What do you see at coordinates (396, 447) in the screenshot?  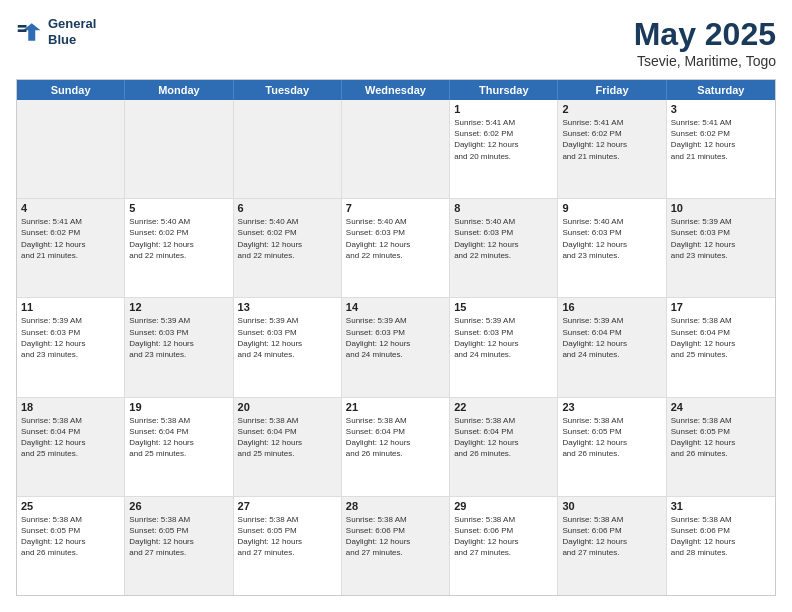 I see `cal-cell: 21Sunrise: 5:38 AM Sunset: 6:04 PM Dayli…` at bounding box center [396, 447].